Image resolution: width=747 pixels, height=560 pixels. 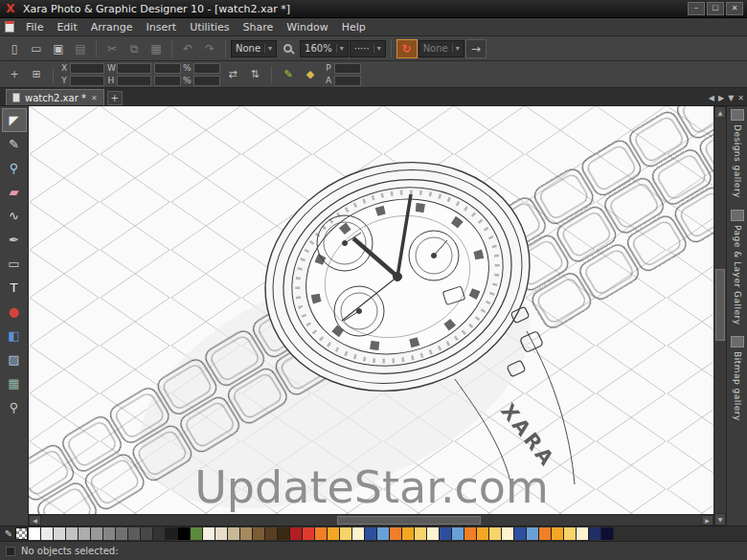 What do you see at coordinates (288, 75) in the screenshot?
I see `feather-pen-icon: ✎` at bounding box center [288, 75].